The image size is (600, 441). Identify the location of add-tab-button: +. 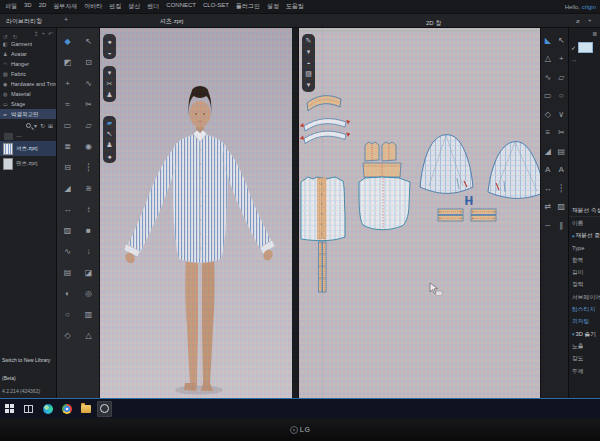
(66, 20).